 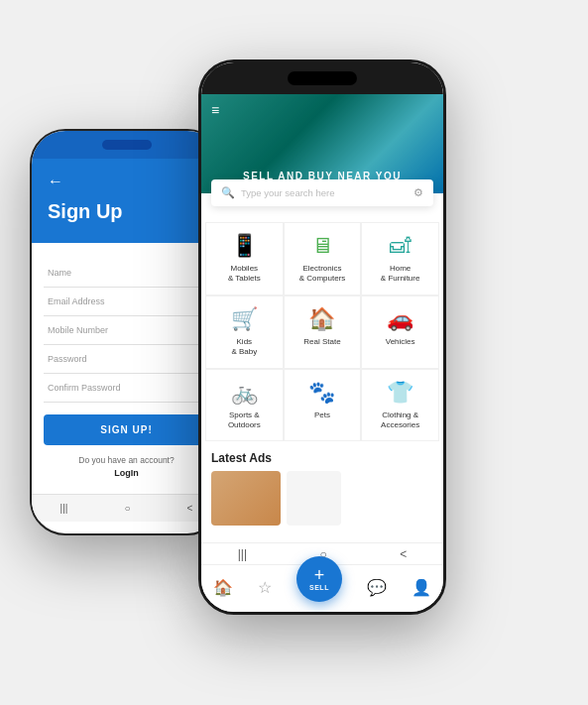 What do you see at coordinates (228, 192) in the screenshot?
I see `search-icon: 🔍` at bounding box center [228, 192].